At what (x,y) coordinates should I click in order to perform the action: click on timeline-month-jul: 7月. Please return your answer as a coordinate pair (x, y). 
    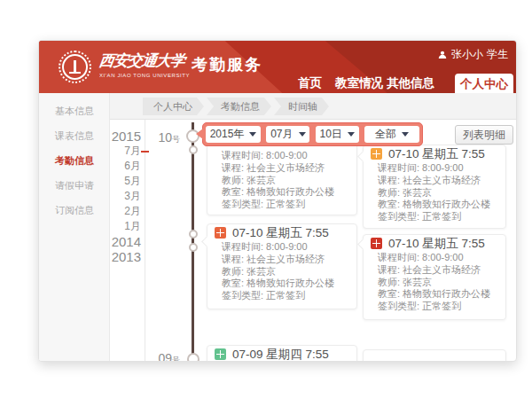
    Looking at the image, I should click on (112, 151).